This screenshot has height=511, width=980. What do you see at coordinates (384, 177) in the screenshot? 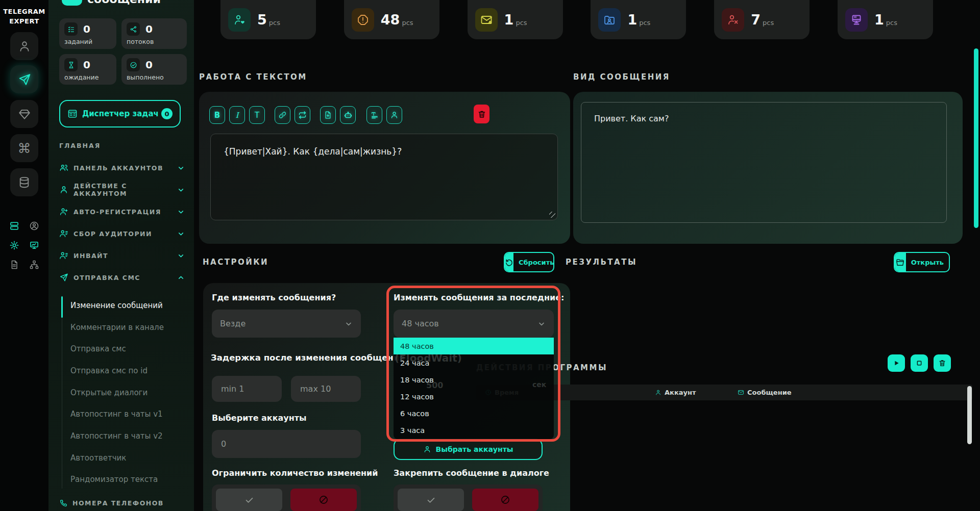
I see `message-template-textarea: {Привет|Хай}. Как {дела|сам|жизнь}?` at bounding box center [384, 177].